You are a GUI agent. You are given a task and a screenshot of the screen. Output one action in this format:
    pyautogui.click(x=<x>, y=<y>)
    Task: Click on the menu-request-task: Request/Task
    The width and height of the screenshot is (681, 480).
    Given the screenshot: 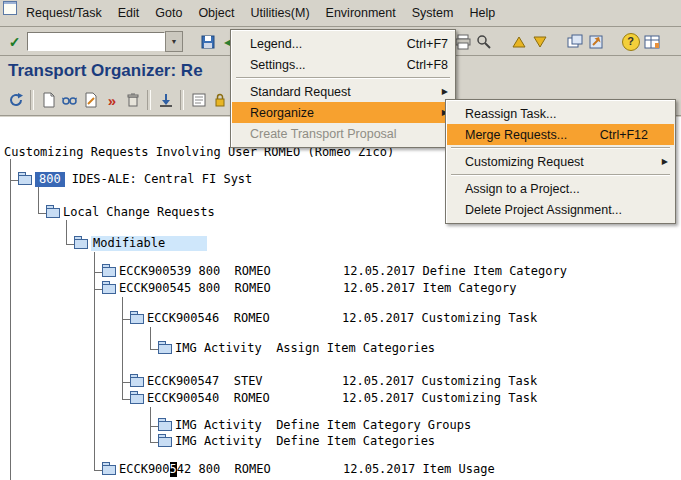 What is the action you would take?
    pyautogui.click(x=64, y=13)
    